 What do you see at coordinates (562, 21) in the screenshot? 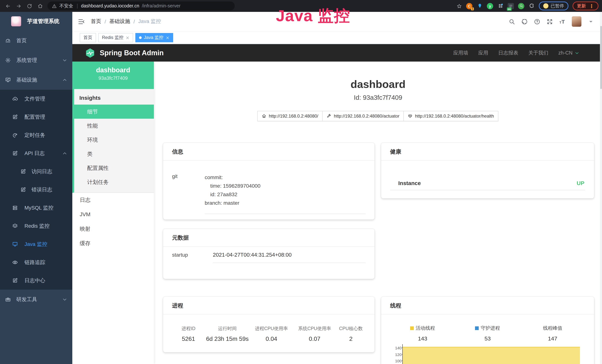
I see `font-size-icon: TT` at bounding box center [562, 21].